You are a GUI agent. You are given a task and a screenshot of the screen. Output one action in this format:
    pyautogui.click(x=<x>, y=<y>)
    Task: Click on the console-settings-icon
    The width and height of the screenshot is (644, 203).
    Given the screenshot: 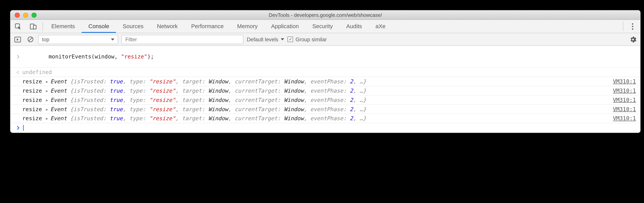 What is the action you would take?
    pyautogui.click(x=633, y=40)
    